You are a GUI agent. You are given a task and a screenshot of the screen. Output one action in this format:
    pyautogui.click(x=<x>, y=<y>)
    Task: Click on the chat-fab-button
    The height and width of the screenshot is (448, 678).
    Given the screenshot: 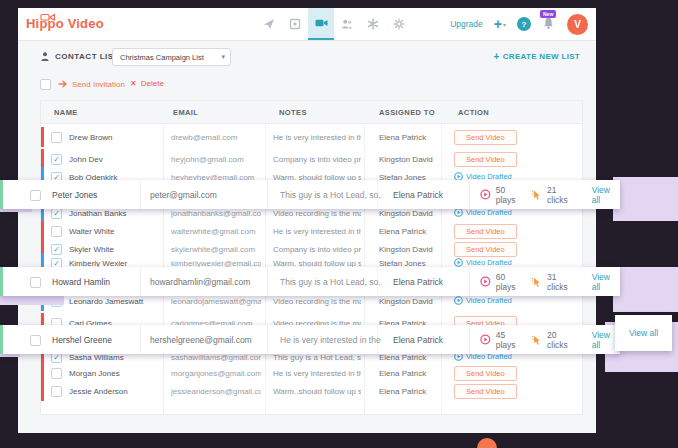 What is the action you would take?
    pyautogui.click(x=487, y=443)
    